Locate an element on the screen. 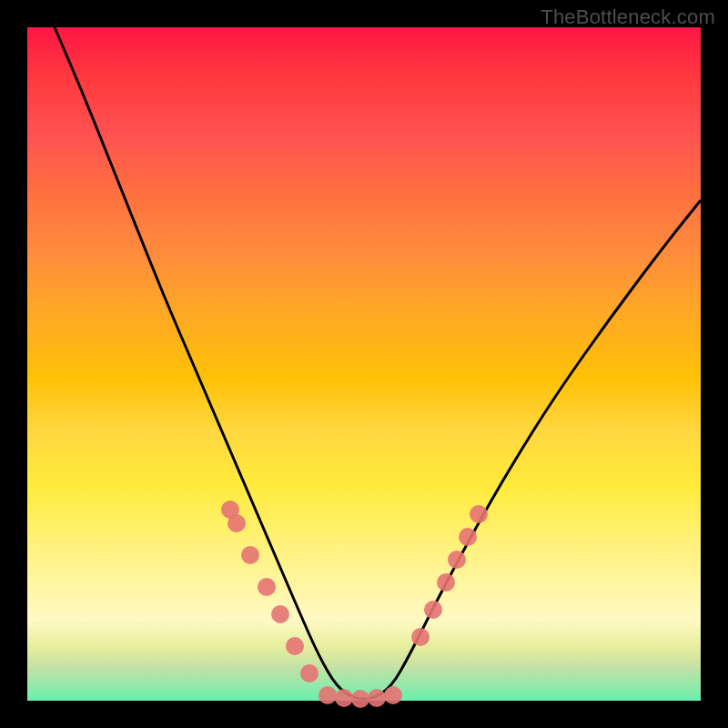  data-points is located at coordinates (355, 604).